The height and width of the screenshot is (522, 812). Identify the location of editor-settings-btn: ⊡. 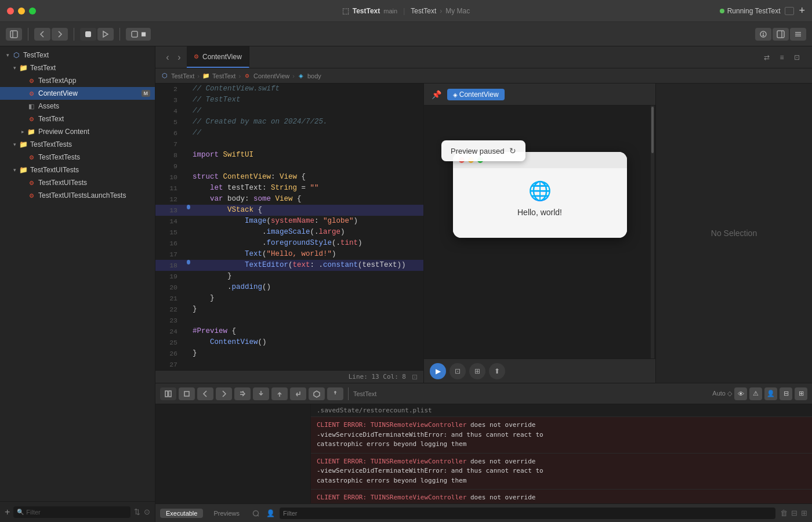
(415, 377).